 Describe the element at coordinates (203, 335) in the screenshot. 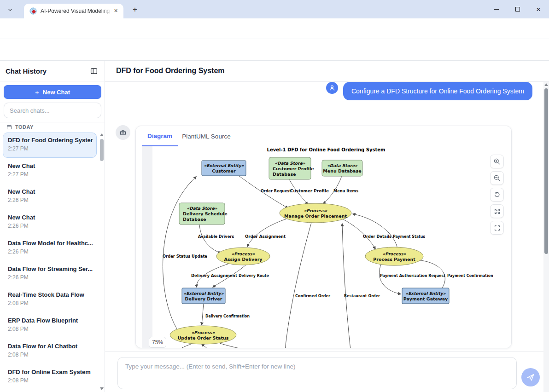

I see `dfd-node-process: «Process»Update Order Status` at that location.